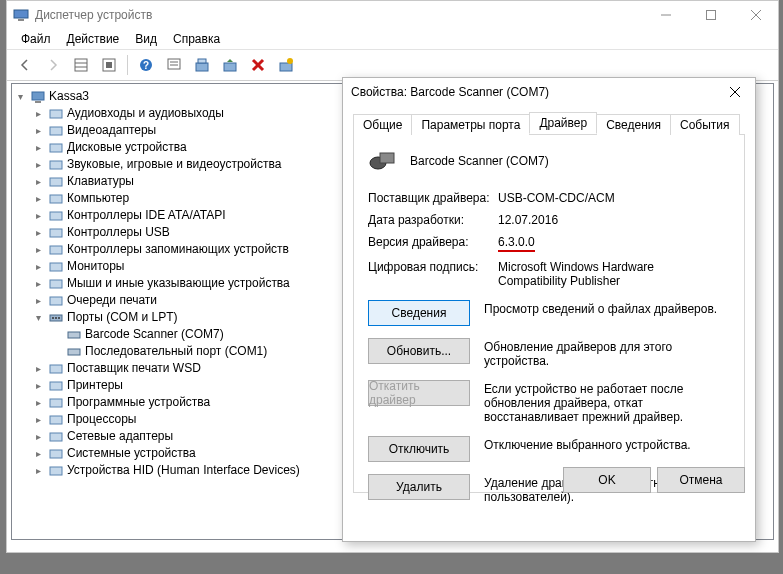 This screenshot has height=574, width=783. Describe the element at coordinates (286, 65) in the screenshot. I see `toolbar-uninstall-icon` at that location.